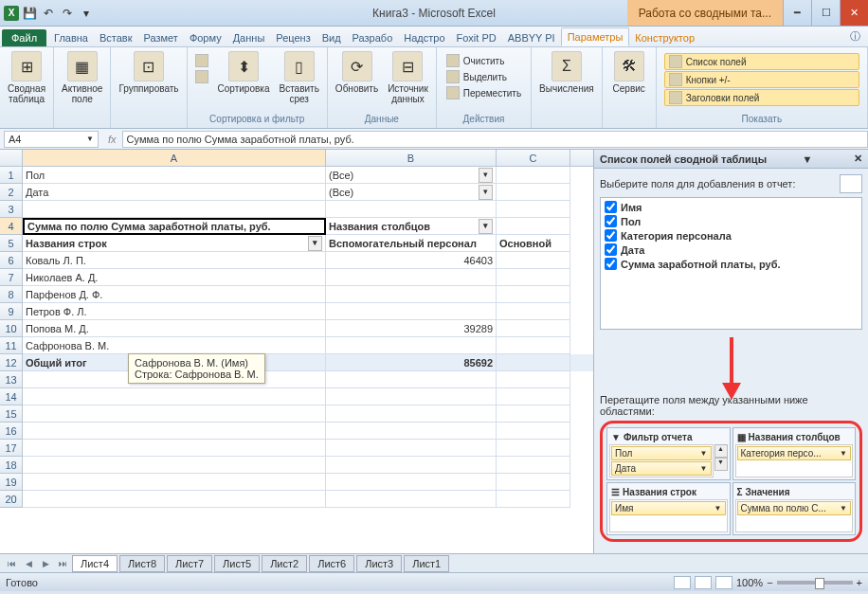 Image resolution: width=868 pixels, height=594 pixels. What do you see at coordinates (854, 13) in the screenshot?
I see `close-button: ✕` at bounding box center [854, 13].